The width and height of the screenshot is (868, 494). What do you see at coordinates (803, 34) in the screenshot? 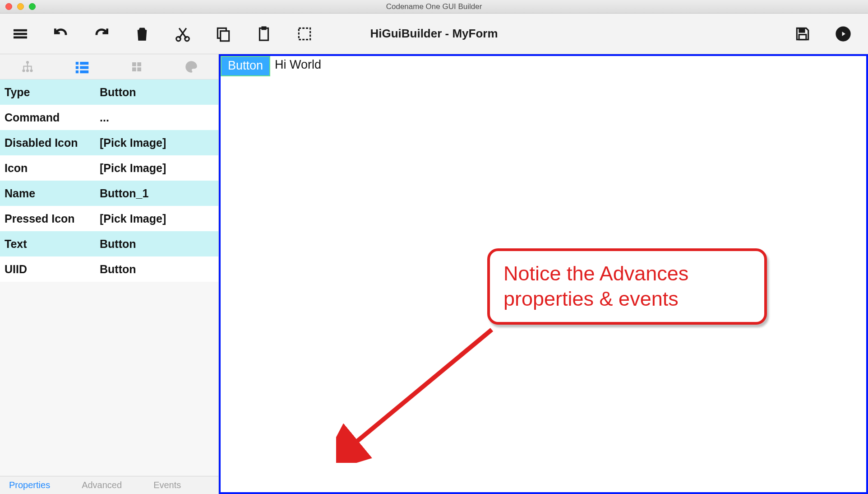
I see `save-icon` at bounding box center [803, 34].